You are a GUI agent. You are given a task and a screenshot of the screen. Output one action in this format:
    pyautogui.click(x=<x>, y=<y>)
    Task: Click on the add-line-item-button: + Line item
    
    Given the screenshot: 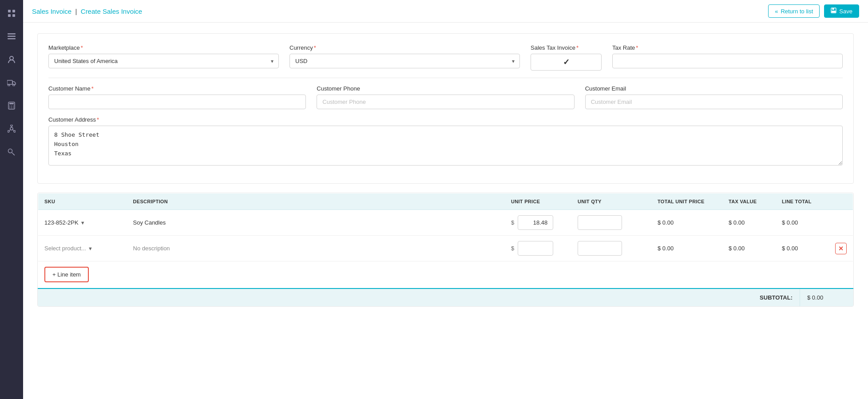 What is the action you would take?
    pyautogui.click(x=67, y=274)
    